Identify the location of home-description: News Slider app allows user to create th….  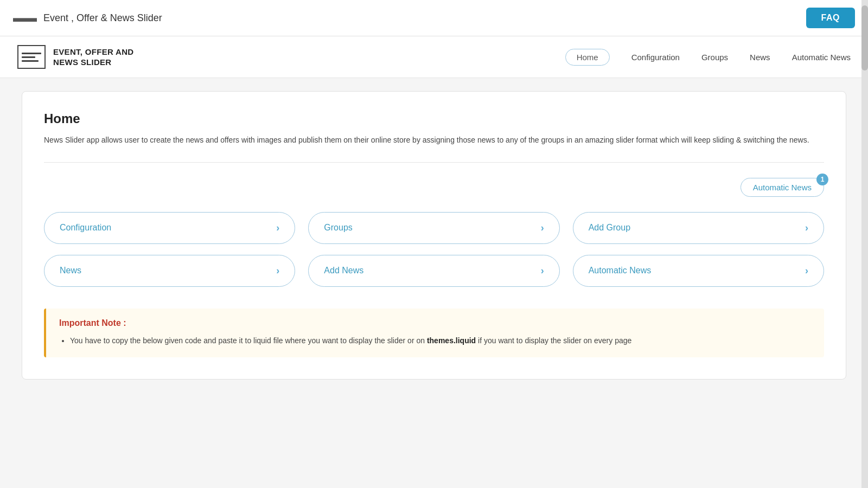
(434, 140).